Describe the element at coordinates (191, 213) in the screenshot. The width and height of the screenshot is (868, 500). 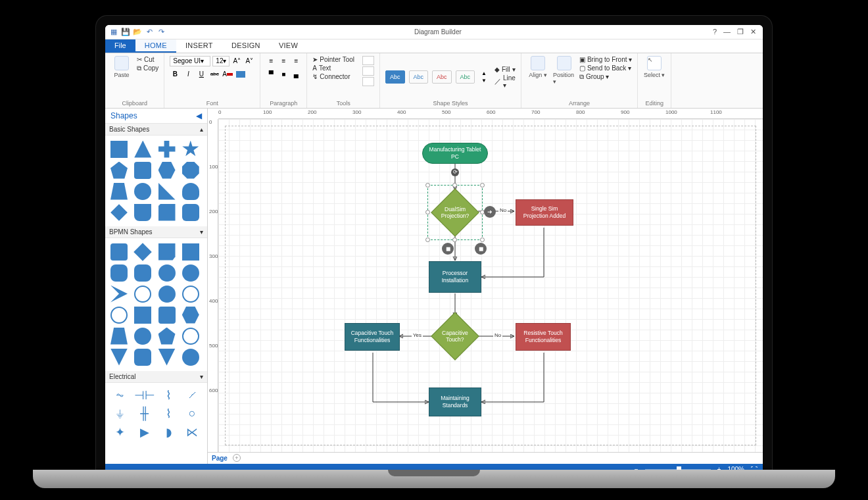
I see `shape-rrect` at that location.